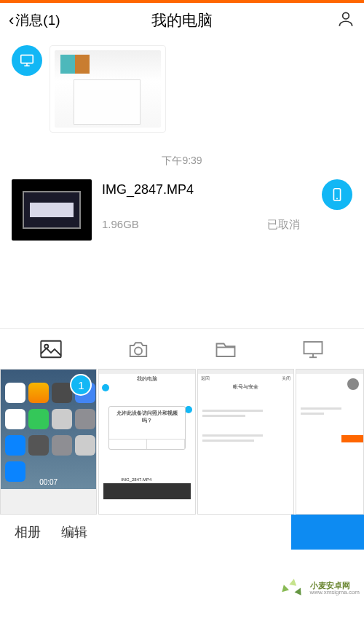  What do you see at coordinates (147, 442) in the screenshot?
I see `gallery-item: 我的电脑 允许此设备访问照片和视频吗？ IMG_2847.MP4` at bounding box center [147, 442].